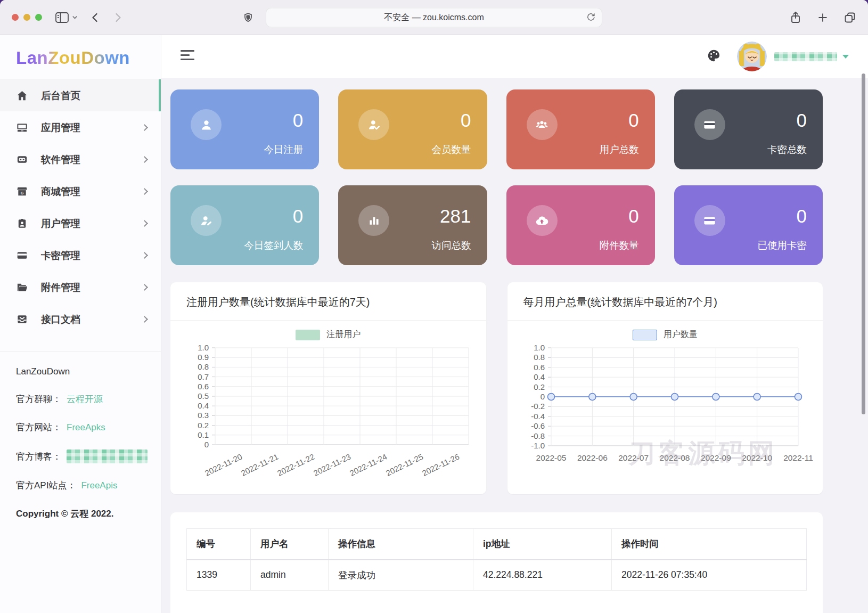  I want to click on sidebar-item-app-management: 应用管理, so click(80, 127).